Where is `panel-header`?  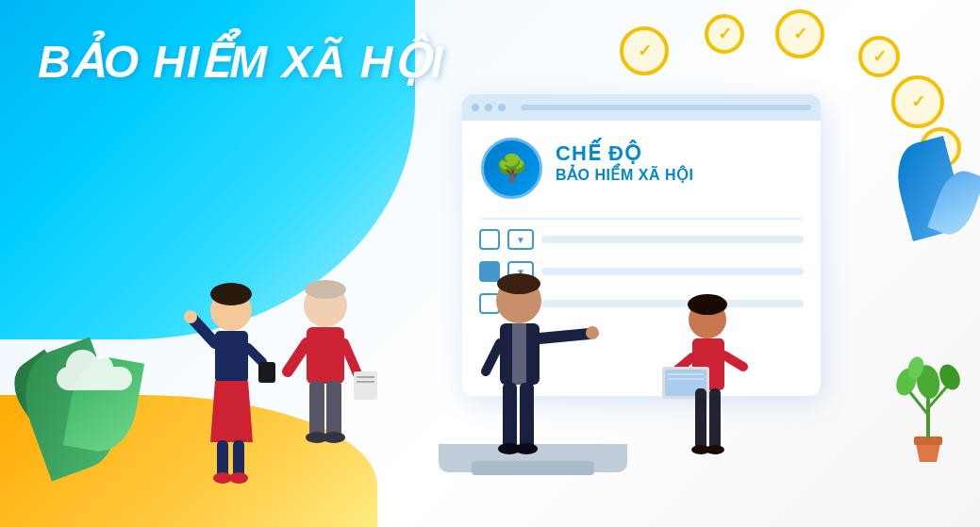
panel-header is located at coordinates (641, 107).